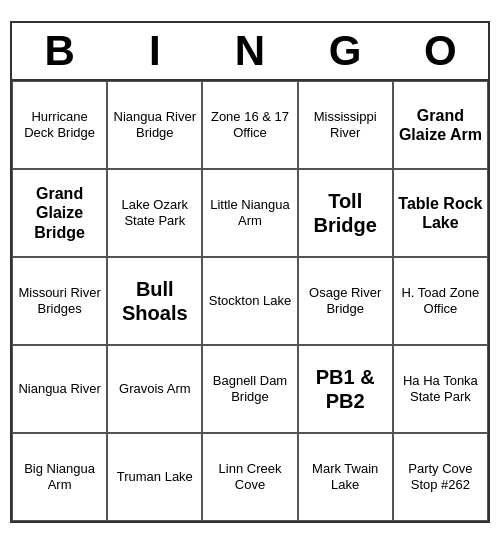  I want to click on bingo-cell-3: Mississippi River, so click(346, 125).